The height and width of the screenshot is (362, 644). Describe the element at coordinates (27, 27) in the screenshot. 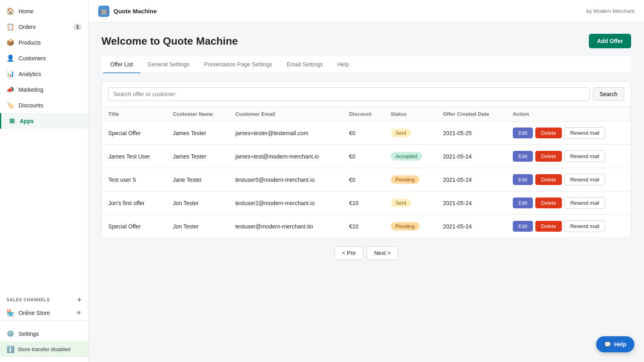

I see `sidebar-item-label: Orders` at that location.